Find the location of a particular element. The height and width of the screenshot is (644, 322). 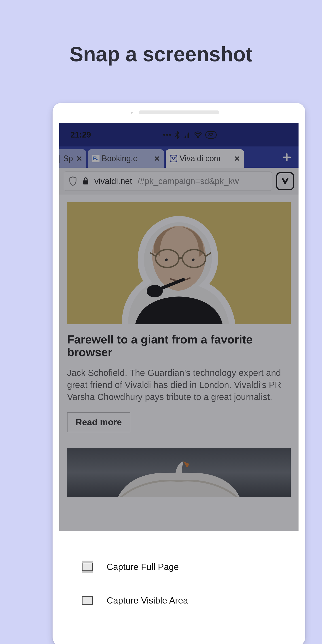

tab-active: Vivaldi com is located at coordinates (205, 158).